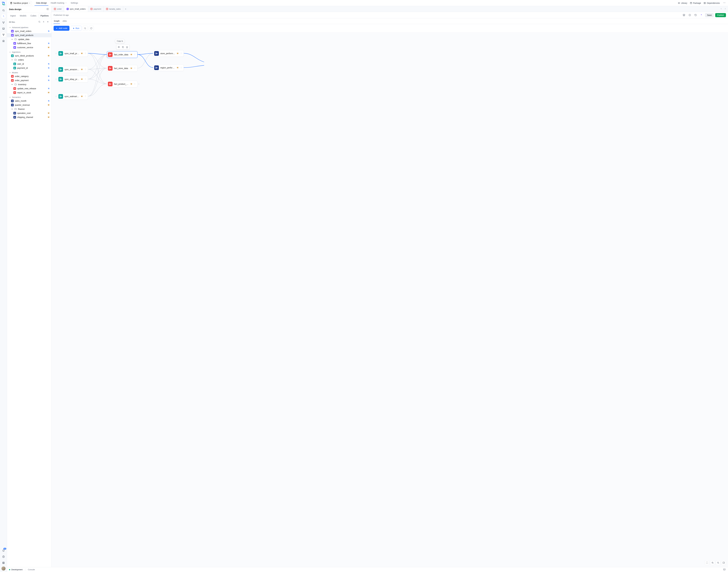 The width and height of the screenshot is (728, 572). I want to click on canvas-zoom-out, so click(718, 563).